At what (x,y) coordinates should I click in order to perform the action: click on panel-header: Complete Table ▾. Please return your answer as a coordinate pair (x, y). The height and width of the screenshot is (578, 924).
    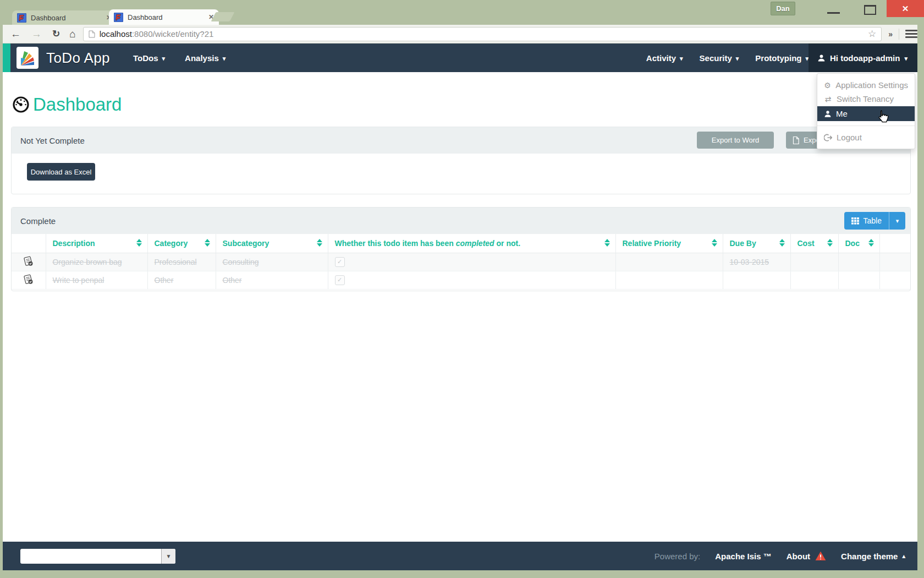
    Looking at the image, I should click on (461, 221).